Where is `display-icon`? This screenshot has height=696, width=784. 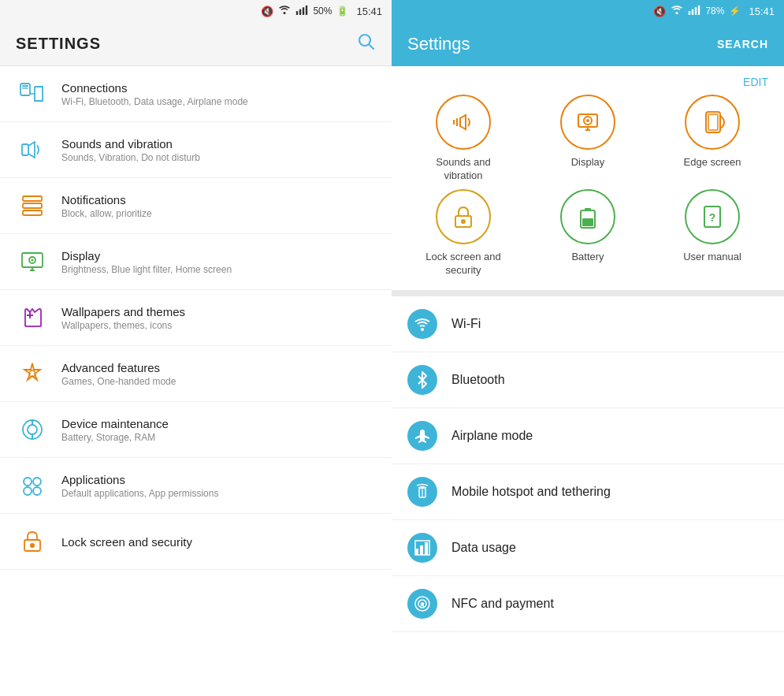 display-icon is located at coordinates (32, 262).